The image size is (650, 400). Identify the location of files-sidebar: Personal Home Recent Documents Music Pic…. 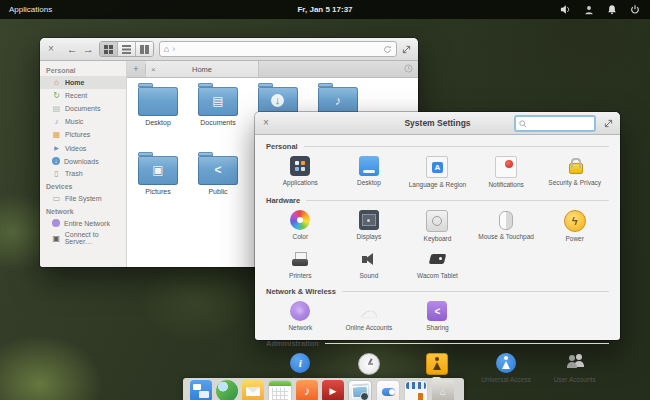
(84, 164).